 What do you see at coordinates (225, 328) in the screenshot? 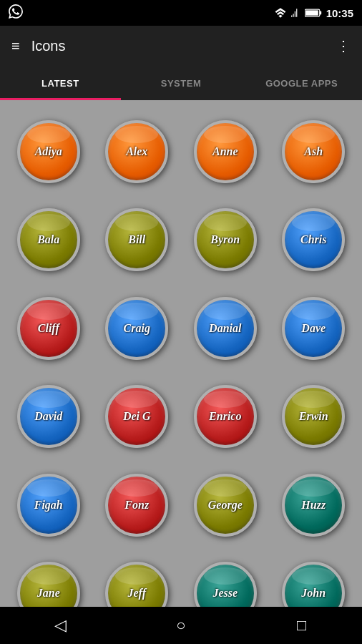
I see `icon-label: Danial` at bounding box center [225, 328].